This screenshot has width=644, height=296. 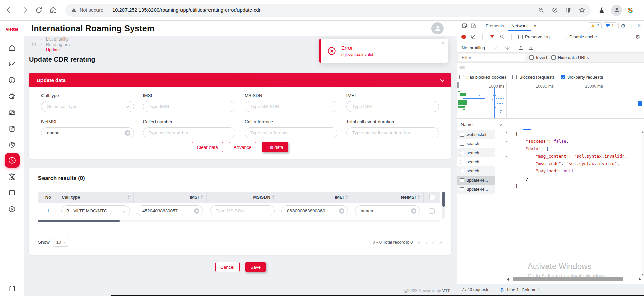 I want to click on table-horizontal-scrollbar, so click(x=239, y=221).